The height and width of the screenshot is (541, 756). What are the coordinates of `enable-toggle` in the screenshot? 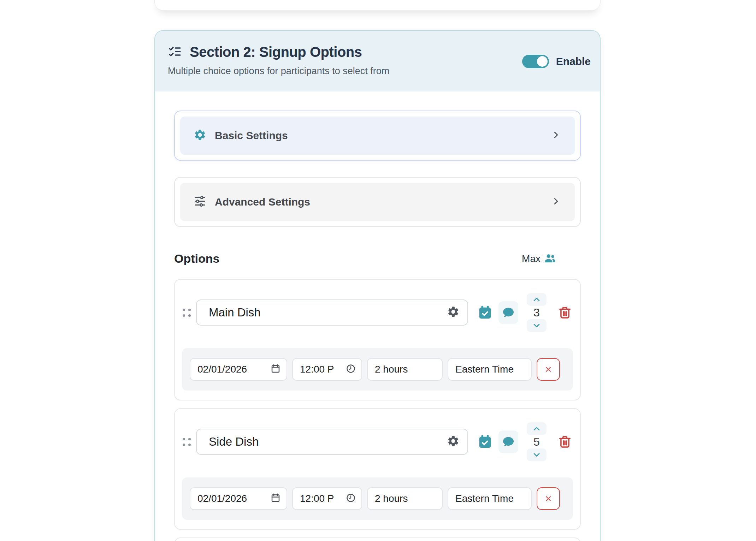 It's located at (536, 61).